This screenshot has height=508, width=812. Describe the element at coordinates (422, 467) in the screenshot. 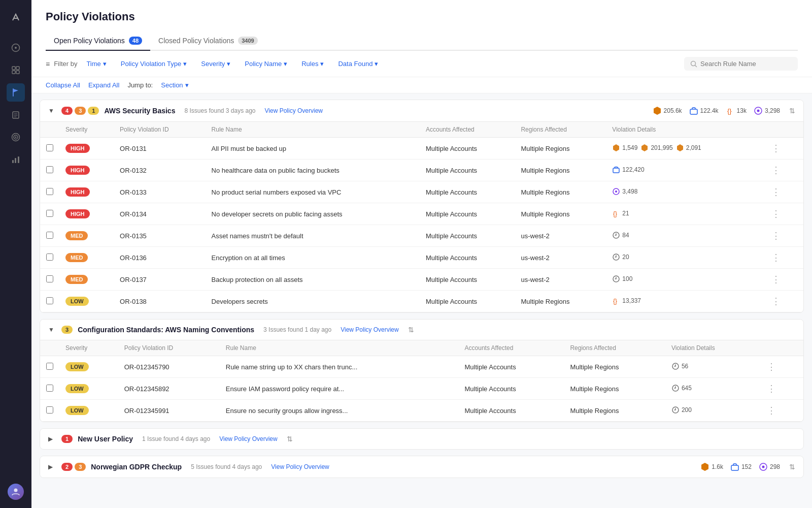

I see `policy-group-header: ▶ 23 Norwegian GDPR Checkup 5 Issues fou…` at that location.